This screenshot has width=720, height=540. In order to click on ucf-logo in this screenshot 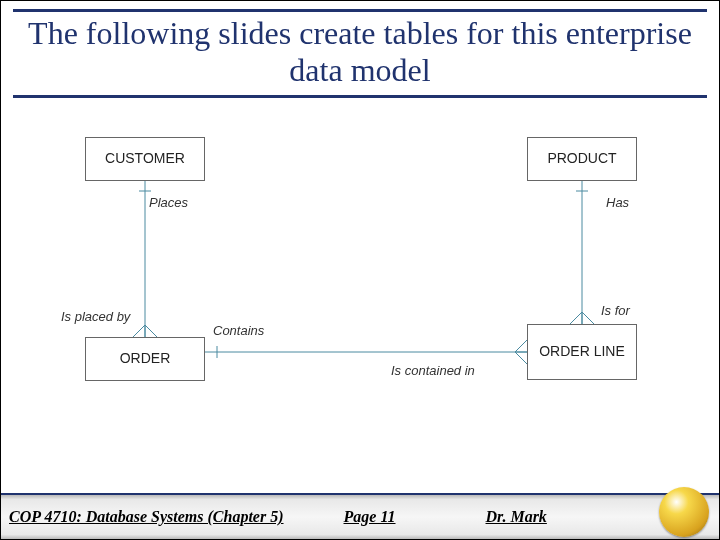, I will do `click(684, 512)`.